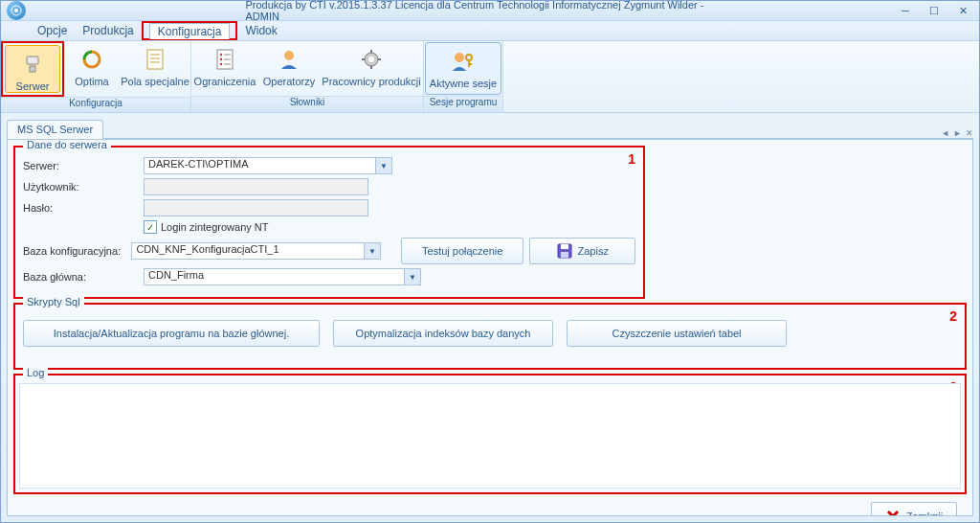 Image resolution: width=980 pixels, height=523 pixels. Describe the element at coordinates (225, 69) in the screenshot. I see `ribbon-ograniczenia: Ograniczenia` at that location.